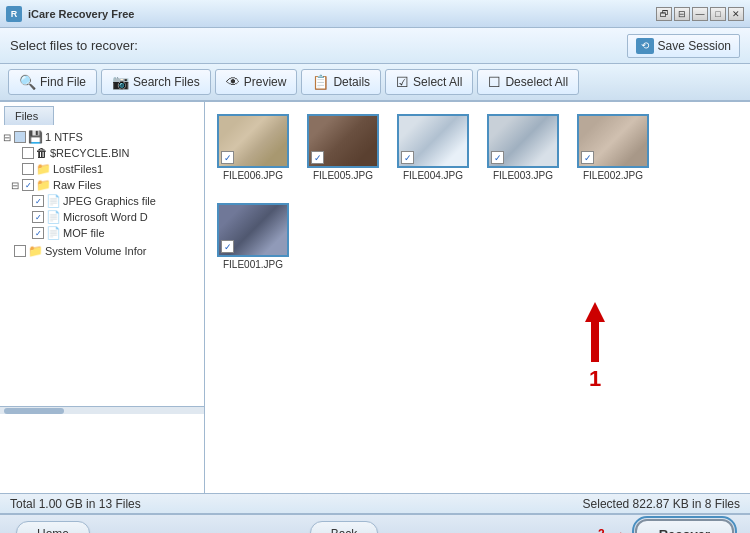 The height and width of the screenshot is (533, 750). I want to click on minimize-button: 🗗, so click(664, 14).